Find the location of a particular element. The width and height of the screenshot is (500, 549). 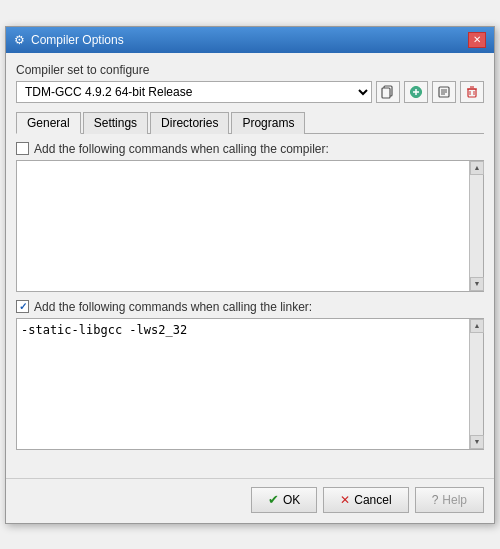

compiler-scrollbar: ▲ ▼ is located at coordinates (476, 226).